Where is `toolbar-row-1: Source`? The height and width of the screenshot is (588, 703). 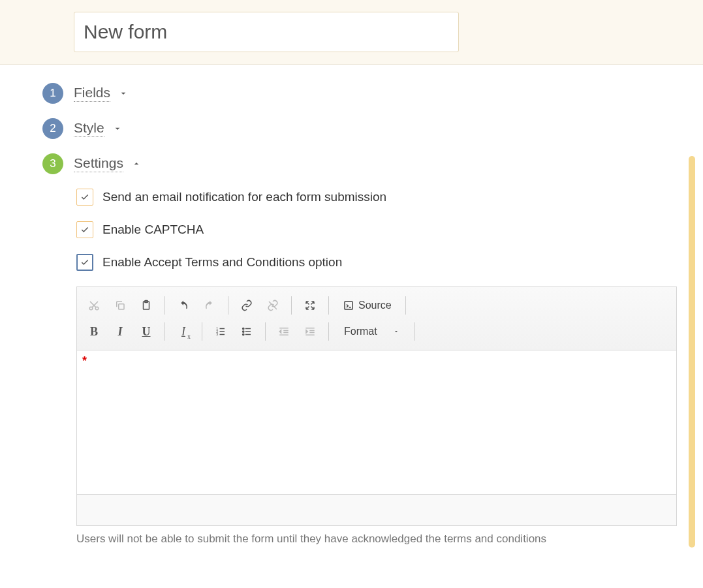
toolbar-row-1: Source is located at coordinates (377, 305).